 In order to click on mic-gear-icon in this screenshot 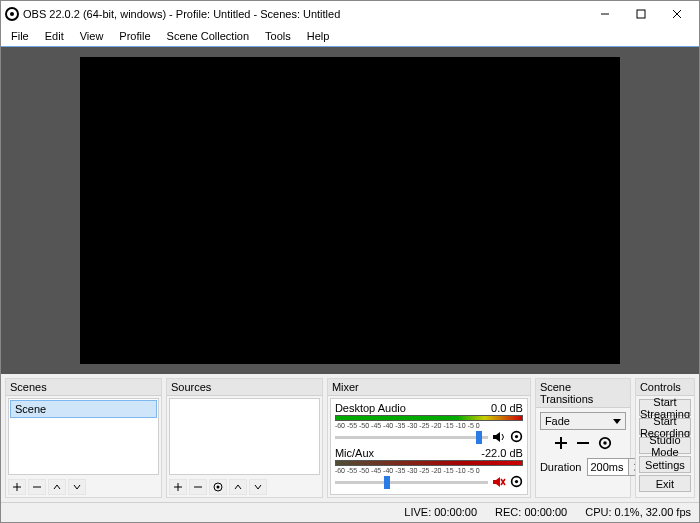, I will do `click(516, 482)`.